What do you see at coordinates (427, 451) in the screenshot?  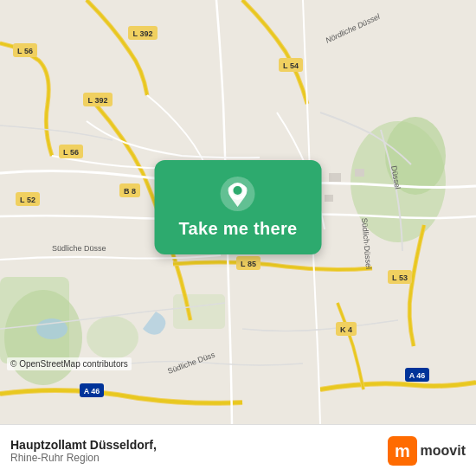 I see `moovit-logo: m moovit` at bounding box center [427, 451].